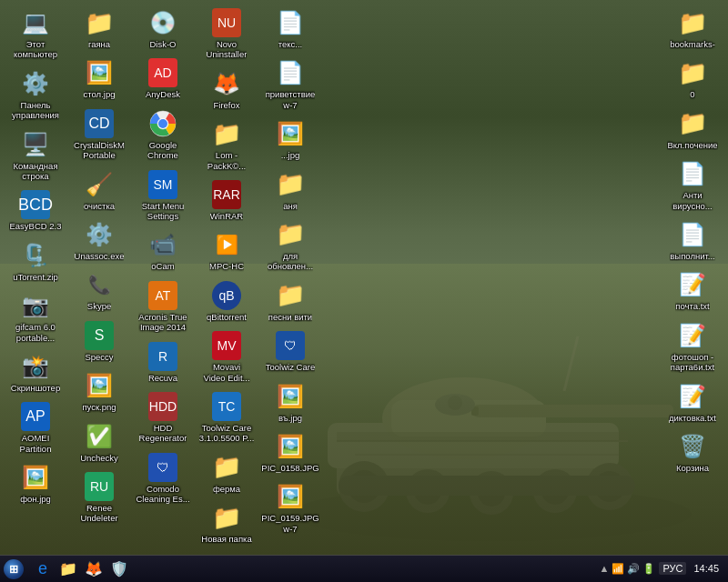 The image size is (728, 582). I want to click on icon-firefox: 🦊 Firefox, so click(227, 89).